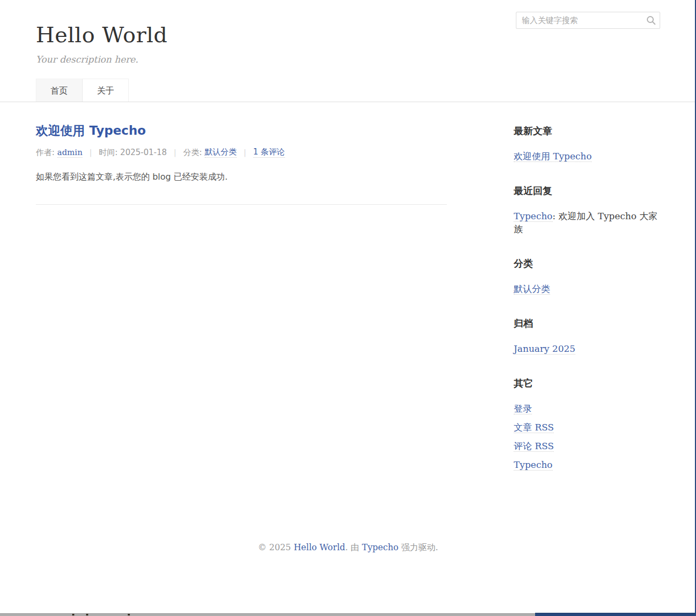  I want to click on footer-engine-link: Typecho, so click(380, 548).